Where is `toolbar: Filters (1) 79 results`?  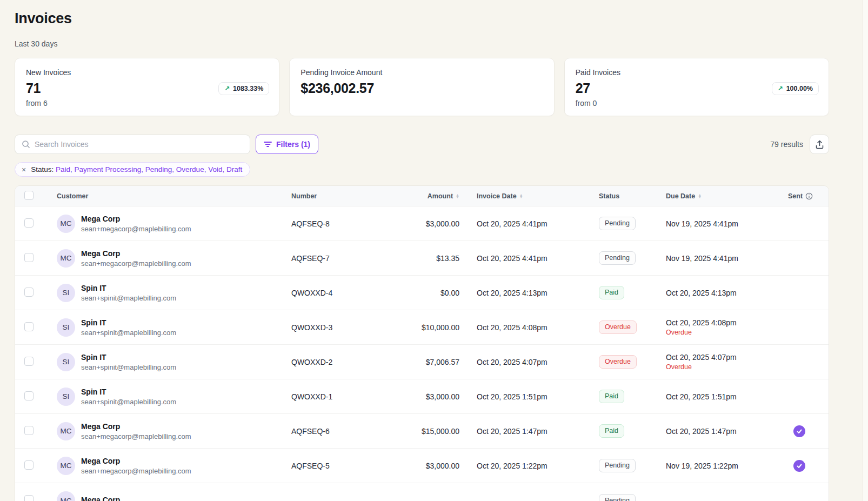
toolbar: Filters (1) 79 results is located at coordinates (422, 144).